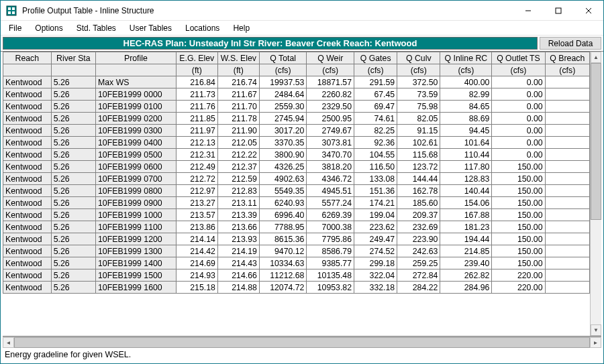  Describe the element at coordinates (466, 288) in the screenshot. I see `cell-qinl: 284.96` at that location.